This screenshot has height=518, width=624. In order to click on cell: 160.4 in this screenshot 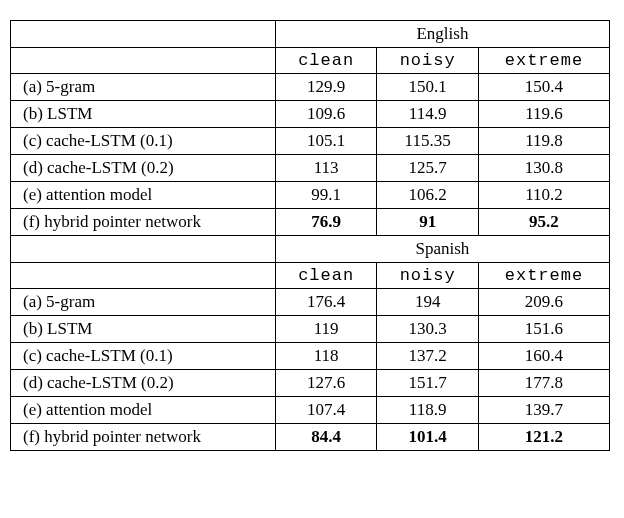, I will do `click(544, 356)`.